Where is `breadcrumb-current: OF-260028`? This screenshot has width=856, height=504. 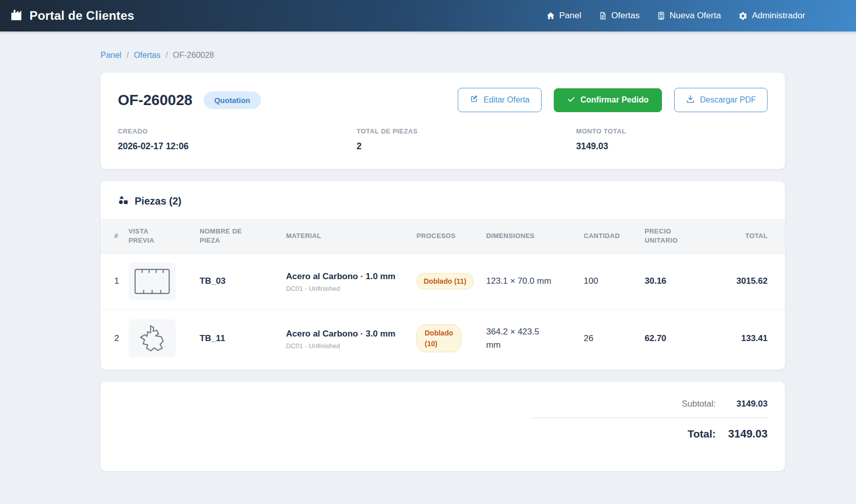 breadcrumb-current: OF-260028 is located at coordinates (193, 55).